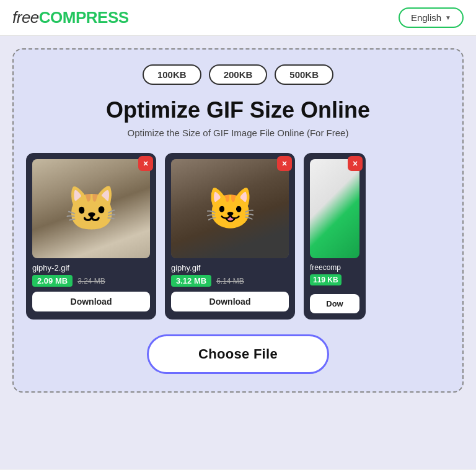 The height and width of the screenshot is (470, 476). What do you see at coordinates (238, 74) in the screenshot?
I see `size-pills-row: 100KB 200KB 500KB` at bounding box center [238, 74].